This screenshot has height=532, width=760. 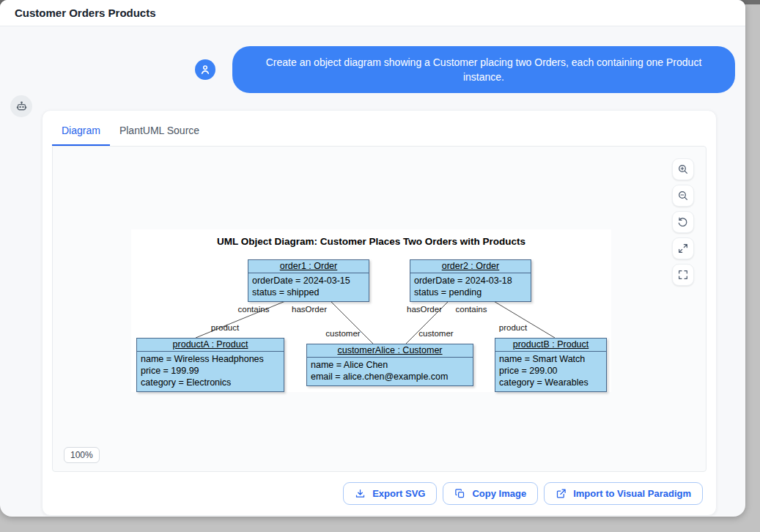 What do you see at coordinates (632, 494) in the screenshot?
I see `import-to-visual-paradigm-label: Import to Visual Paradigm` at bounding box center [632, 494].